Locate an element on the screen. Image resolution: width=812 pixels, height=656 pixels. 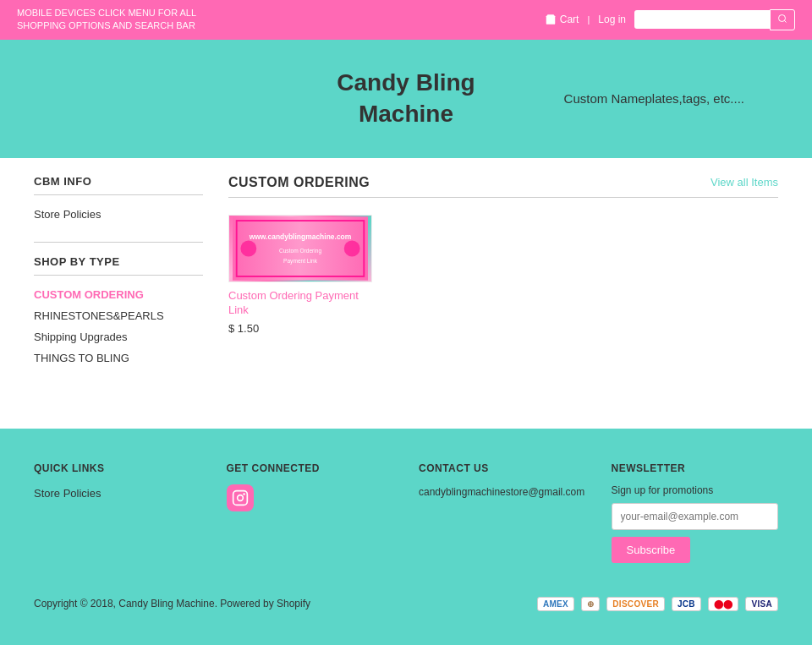
cart-icon is located at coordinates (551, 19).